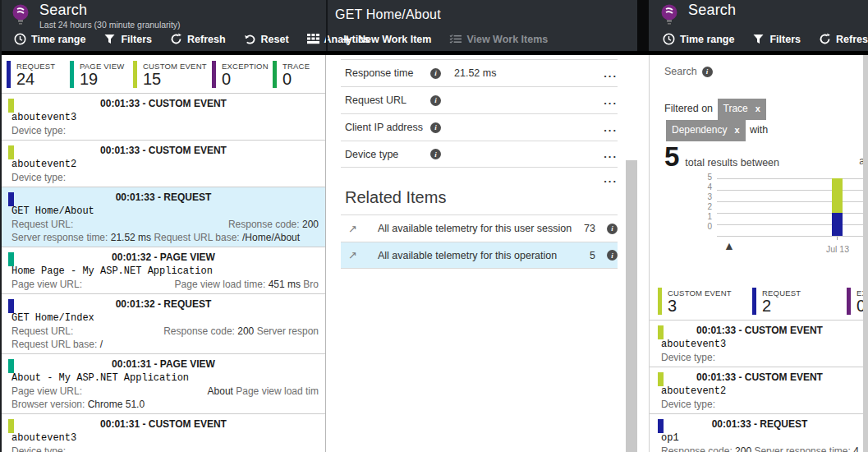  What do you see at coordinates (729, 246) in the screenshot?
I see `scroll-up-triangle-icon: ▲` at bounding box center [729, 246].